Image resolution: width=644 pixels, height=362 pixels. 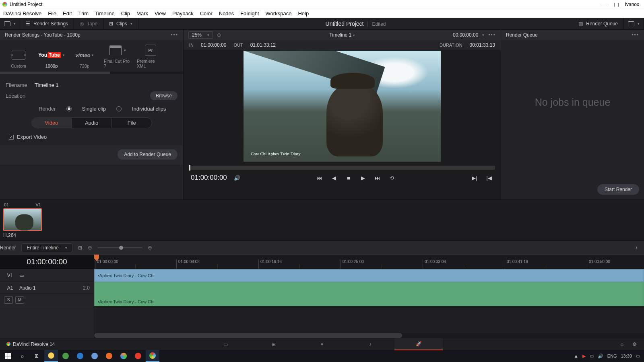 What do you see at coordinates (120, 248) in the screenshot?
I see `zoom-slider` at bounding box center [120, 248].